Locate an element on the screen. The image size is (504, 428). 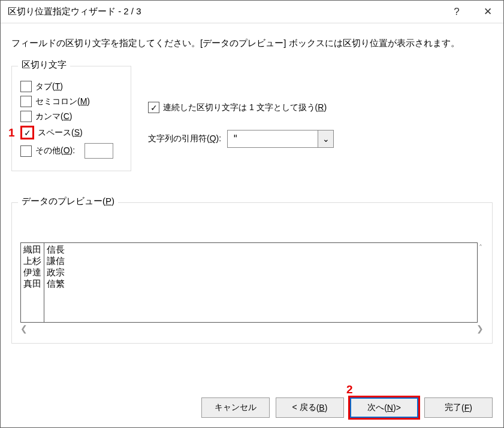
cancel-button: キャンセル is located at coordinates (236, 408).